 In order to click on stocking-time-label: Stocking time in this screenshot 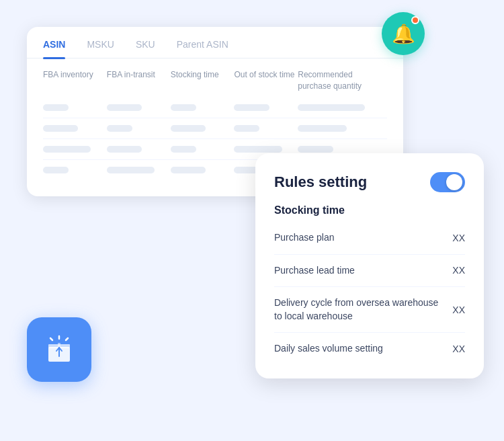, I will do `click(370, 210)`.